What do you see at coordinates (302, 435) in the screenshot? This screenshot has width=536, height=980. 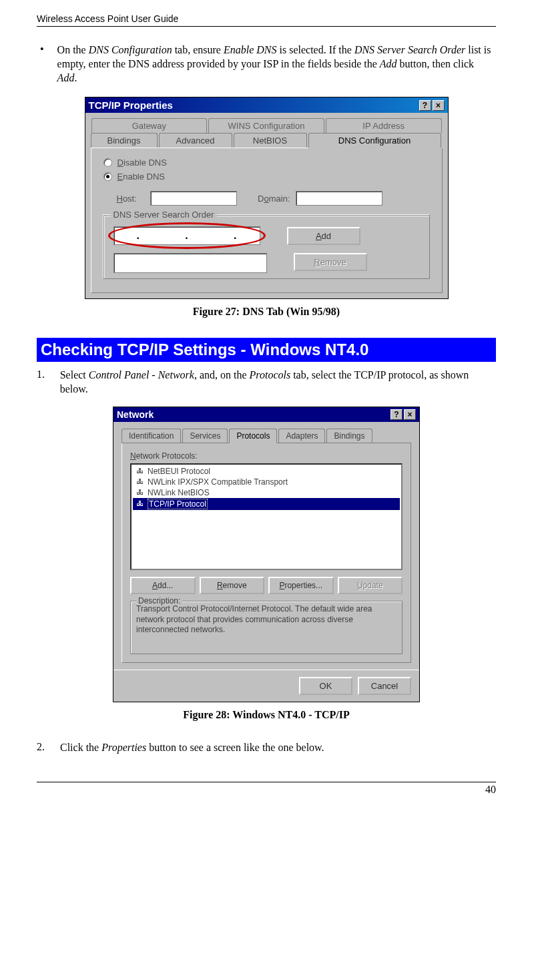 I see `tab-adapters: Adapters` at bounding box center [302, 435].